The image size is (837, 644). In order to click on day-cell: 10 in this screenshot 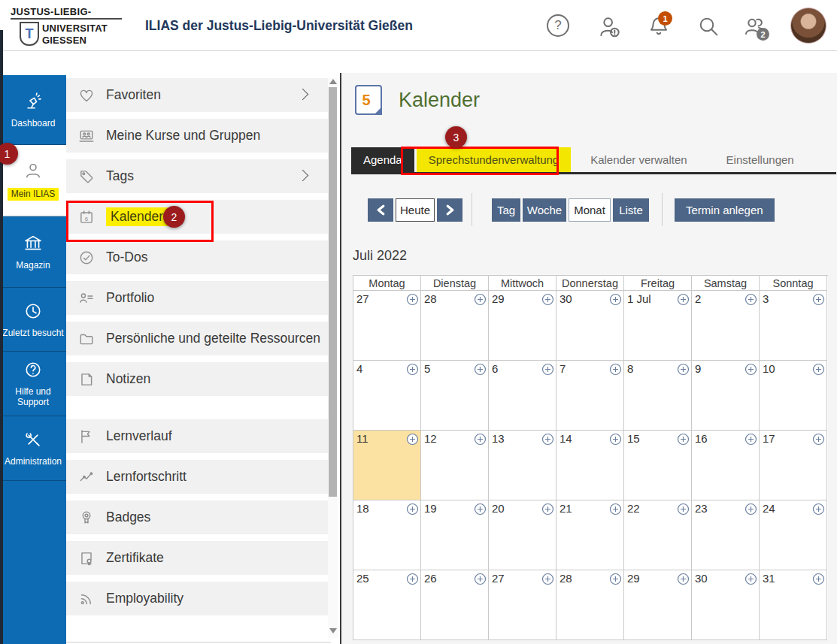, I will do `click(793, 395)`.